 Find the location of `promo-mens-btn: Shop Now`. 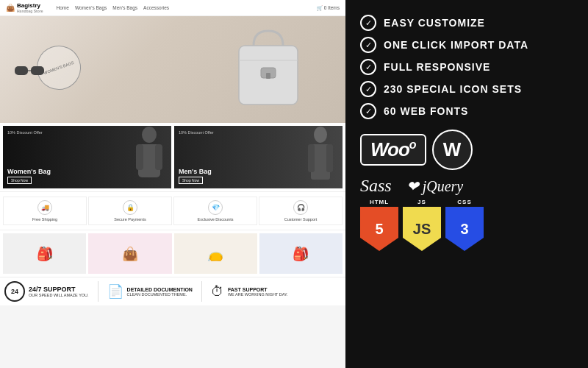

promo-mens-btn: Shop Now is located at coordinates (191, 180).